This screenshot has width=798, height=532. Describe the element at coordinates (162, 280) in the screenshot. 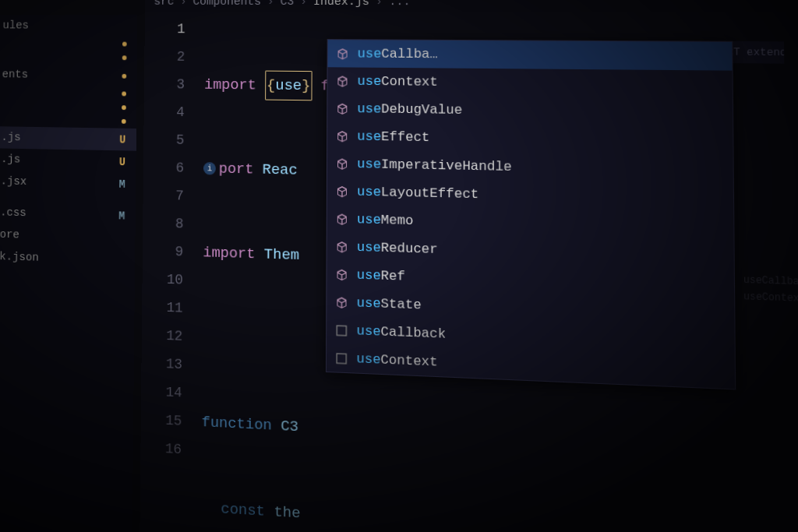

I see `line-number: 10` at that location.